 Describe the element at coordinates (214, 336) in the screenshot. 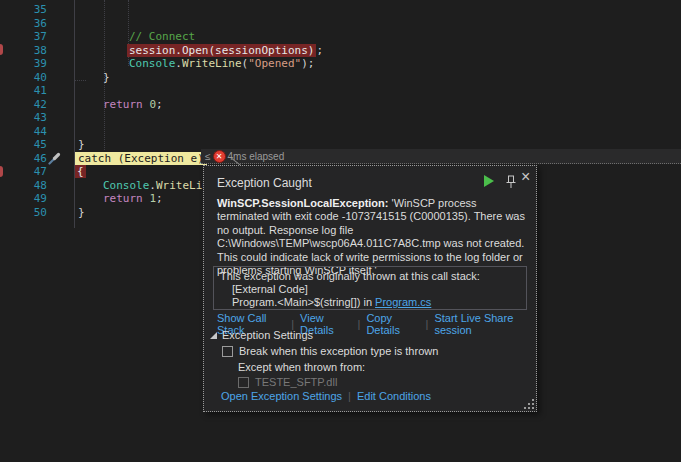

I see `expander-icon` at that location.